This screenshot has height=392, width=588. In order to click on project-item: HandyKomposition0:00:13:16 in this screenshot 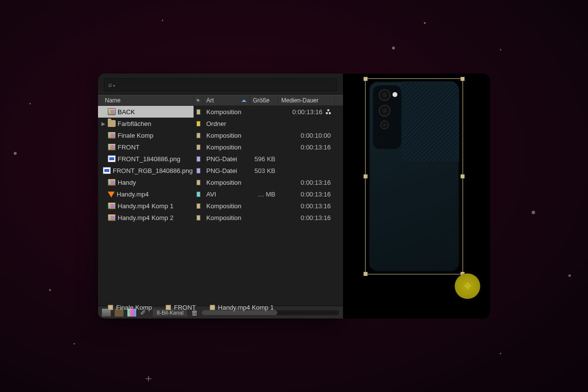, I will do `click(220, 182)`.